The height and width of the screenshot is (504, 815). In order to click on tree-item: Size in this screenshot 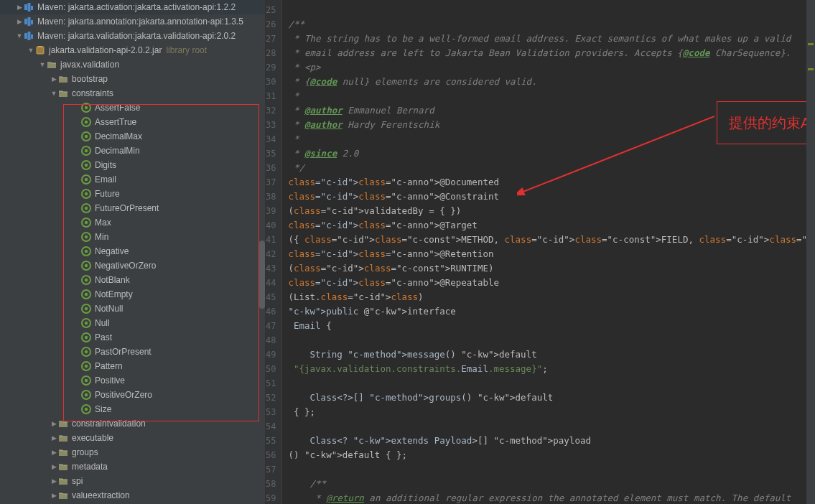, I will do `click(132, 409)`.